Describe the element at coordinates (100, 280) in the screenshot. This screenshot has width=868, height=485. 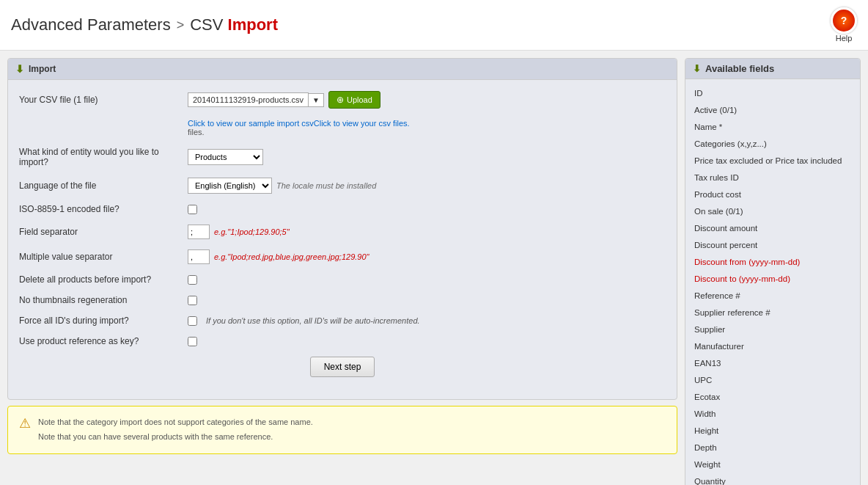
I see `delete-products-label: Delete all products before import?` at that location.